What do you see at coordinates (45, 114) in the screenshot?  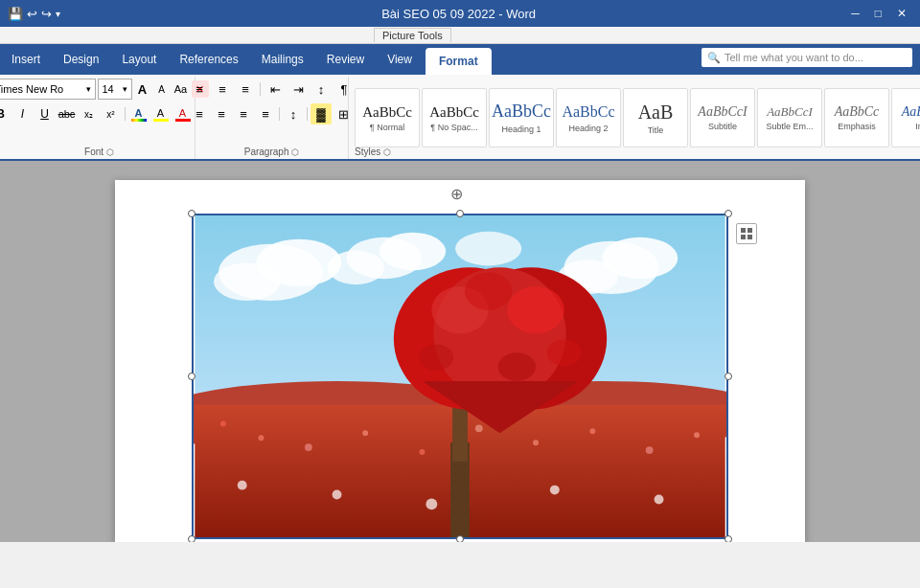 I see `underline-button: U` at bounding box center [45, 114].